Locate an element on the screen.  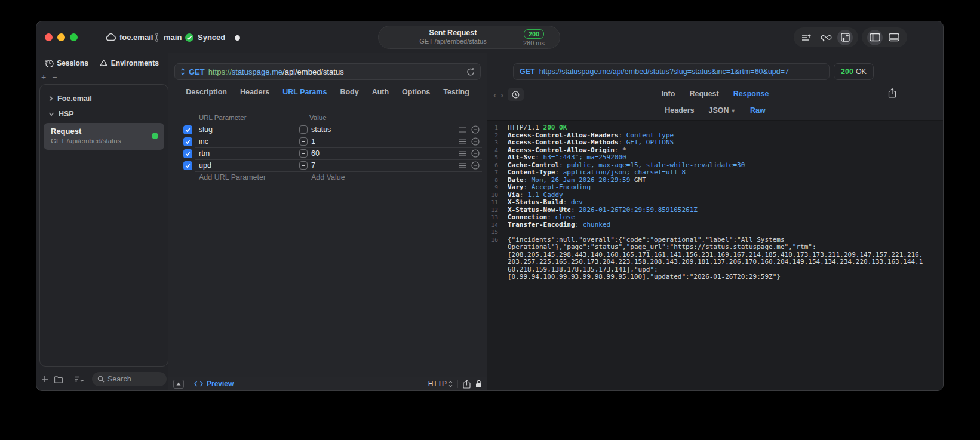
line-content: Transfer-Encoding: chunked is located at coordinates (557, 226).